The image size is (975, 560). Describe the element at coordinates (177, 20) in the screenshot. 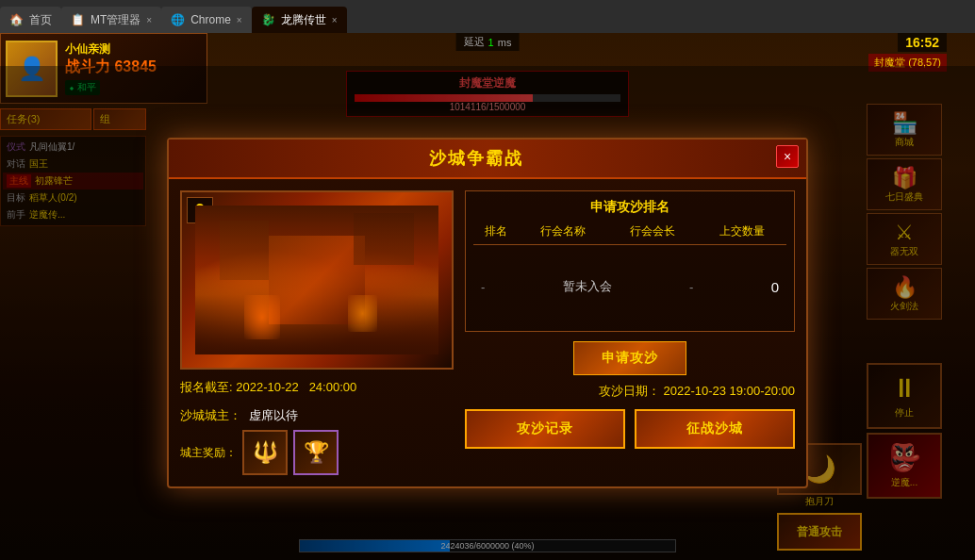

I see `chrome-icon: 🌐` at that location.